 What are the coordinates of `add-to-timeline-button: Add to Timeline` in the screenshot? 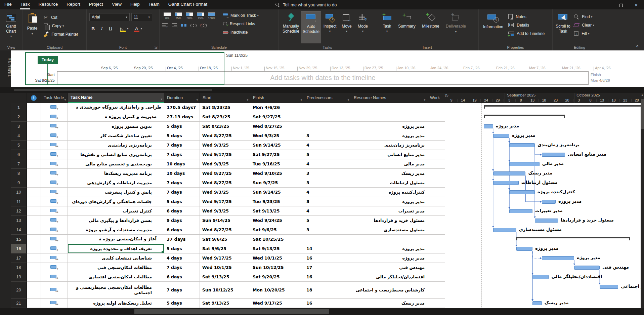 It's located at (526, 34).